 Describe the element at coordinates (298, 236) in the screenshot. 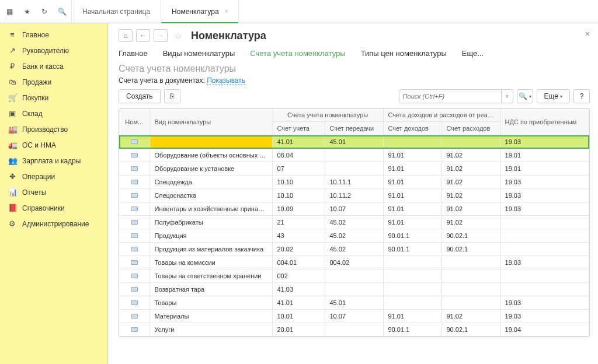

I see `table-cell: 43` at that location.